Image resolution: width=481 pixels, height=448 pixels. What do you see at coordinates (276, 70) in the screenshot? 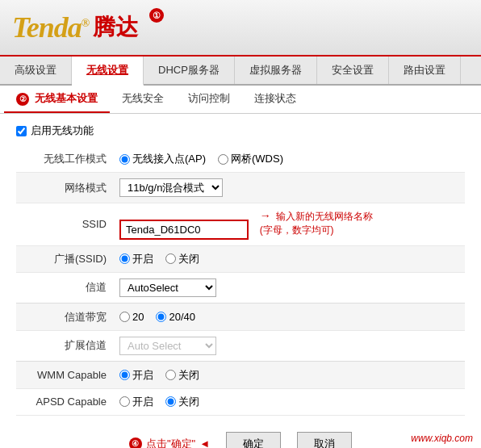
I see `nav-item-virtual-server: 虚拟服务器` at bounding box center [276, 70].